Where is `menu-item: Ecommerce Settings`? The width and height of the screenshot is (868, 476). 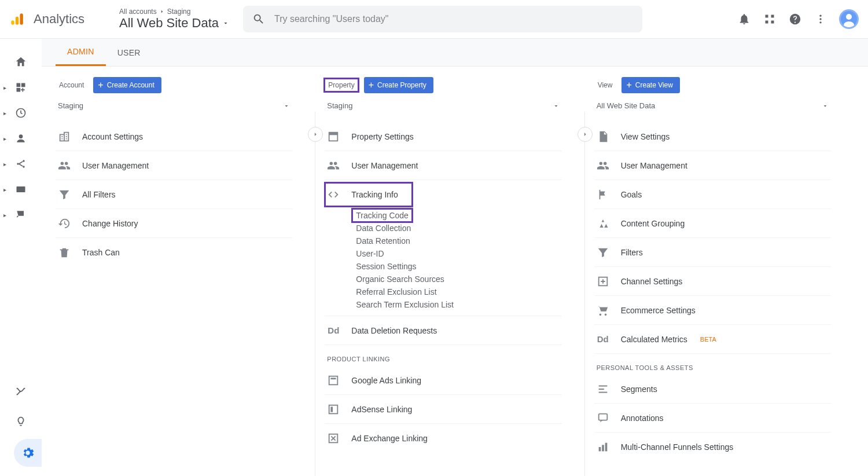 menu-item: Ecommerce Settings is located at coordinates (713, 310).